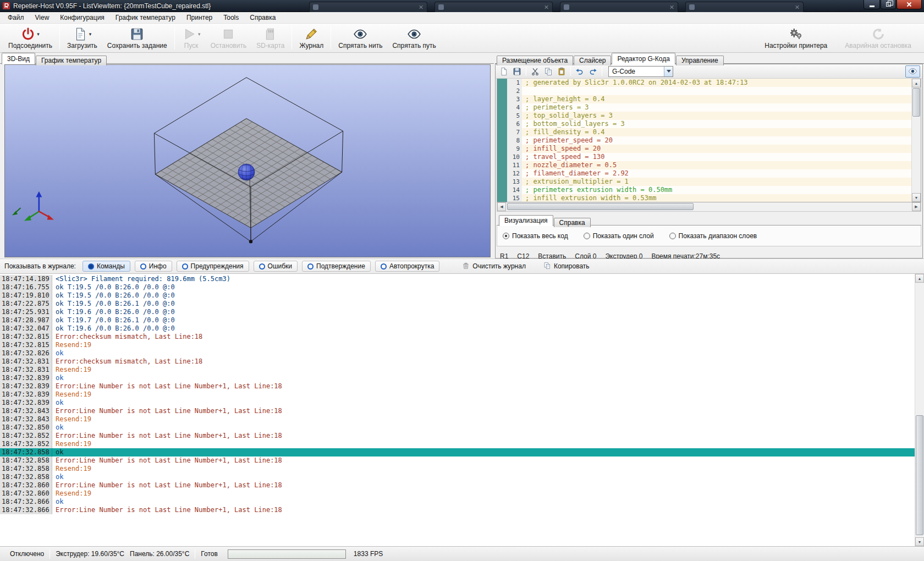 This screenshot has height=561, width=924. I want to click on log-row: 18:47:32.843Resend:19, so click(458, 419).